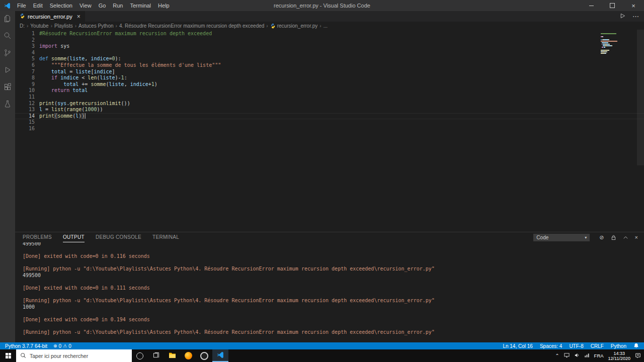  What do you see at coordinates (591, 6) in the screenshot?
I see `minimize-button` at bounding box center [591, 6].